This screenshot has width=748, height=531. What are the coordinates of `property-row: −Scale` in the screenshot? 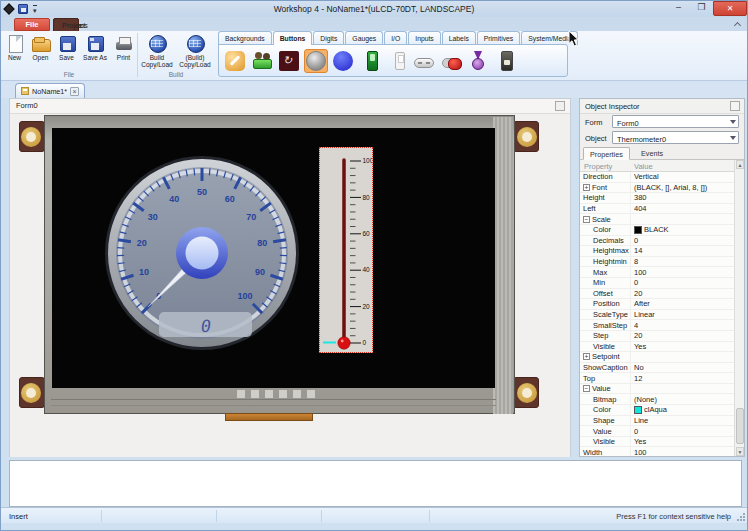 It's located at (662, 220).